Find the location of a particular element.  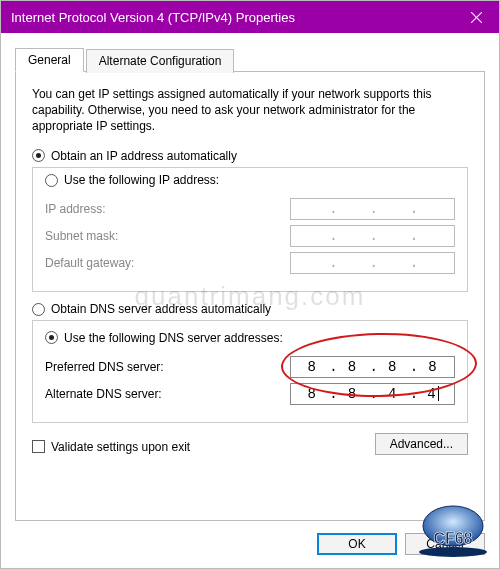

checkbox-icon is located at coordinates (38, 446).